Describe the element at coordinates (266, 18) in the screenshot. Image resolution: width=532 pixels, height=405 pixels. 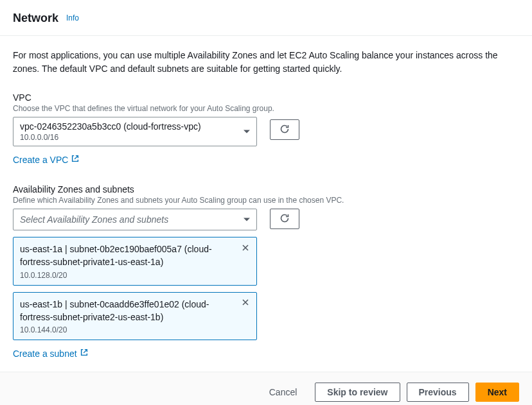
I see `panel-header: Network Info` at that location.